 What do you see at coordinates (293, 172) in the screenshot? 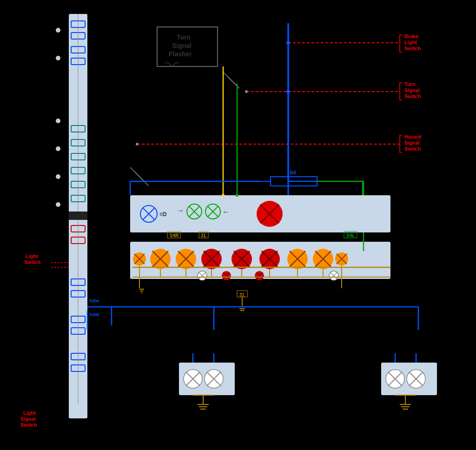
I see `svg-text: S4` at bounding box center [293, 172].